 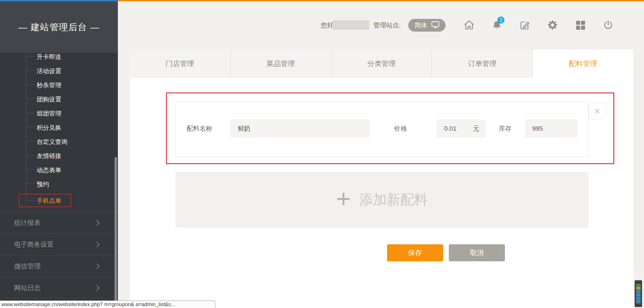 What do you see at coordinates (501, 20) in the screenshot?
I see `notification-badge: 1` at bounding box center [501, 20].